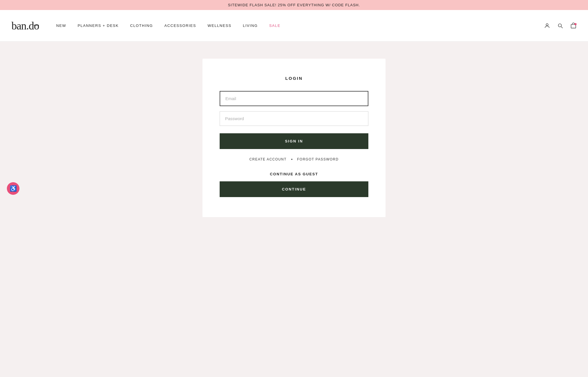  I want to click on password-input, so click(294, 118).